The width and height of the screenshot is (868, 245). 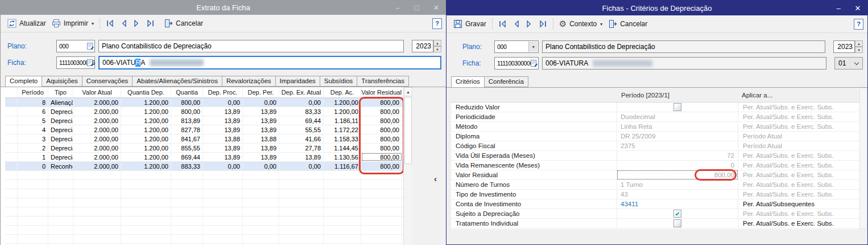 What do you see at coordinates (73, 23) in the screenshot?
I see `imprimir-button: Imprimir ▾` at bounding box center [73, 23].